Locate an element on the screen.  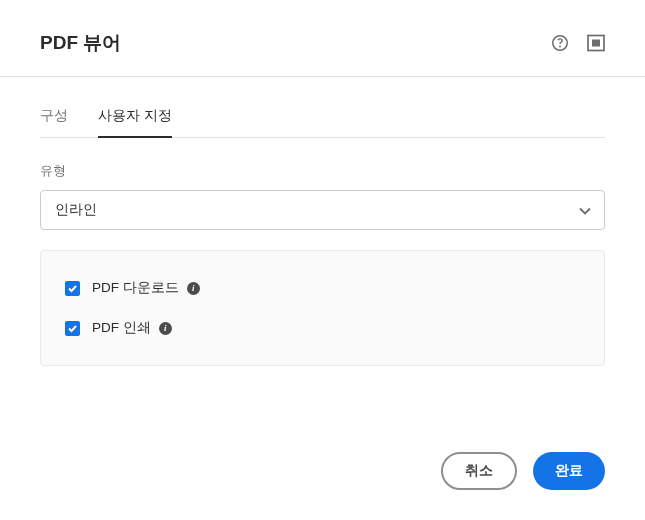
option-pdf-download: PDF 다운로드 i is located at coordinates (322, 288).